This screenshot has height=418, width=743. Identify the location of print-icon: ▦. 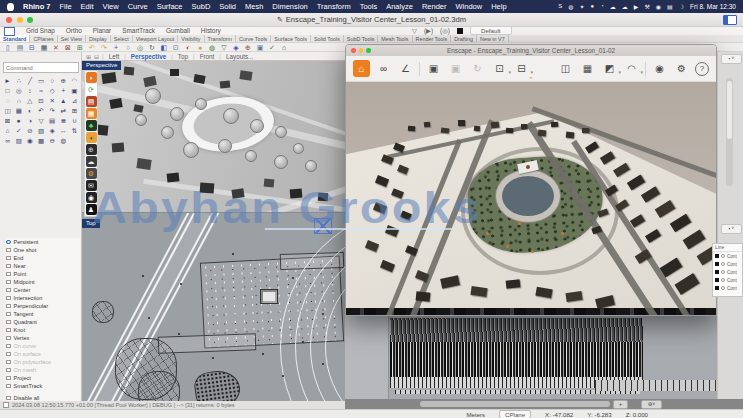
(44, 48).